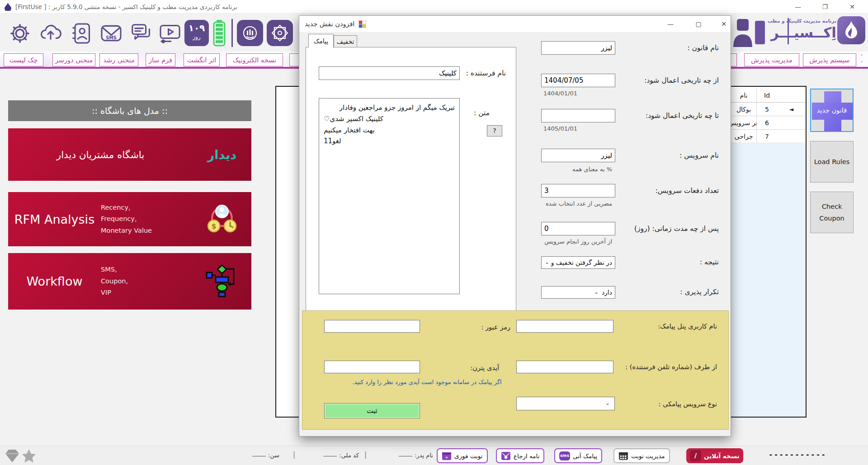 The image size is (868, 465). I want to click on window-restore-button: ❐, so click(825, 7).